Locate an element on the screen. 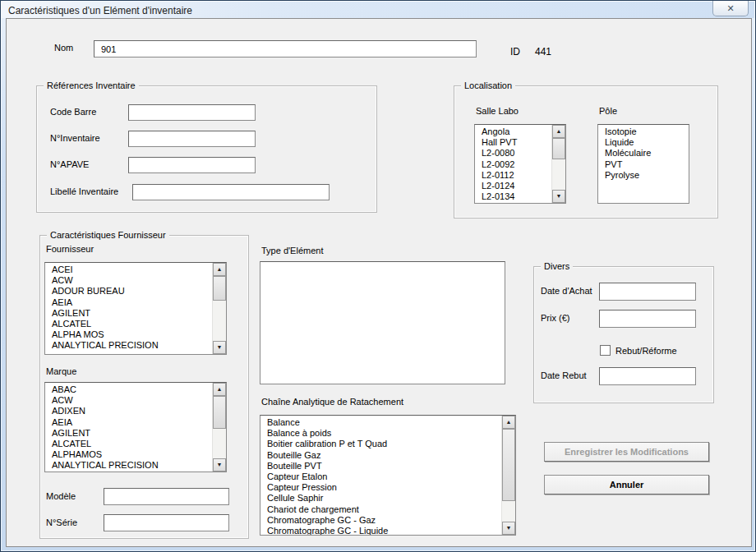  list-item: Cellule Saphir is located at coordinates (381, 498).